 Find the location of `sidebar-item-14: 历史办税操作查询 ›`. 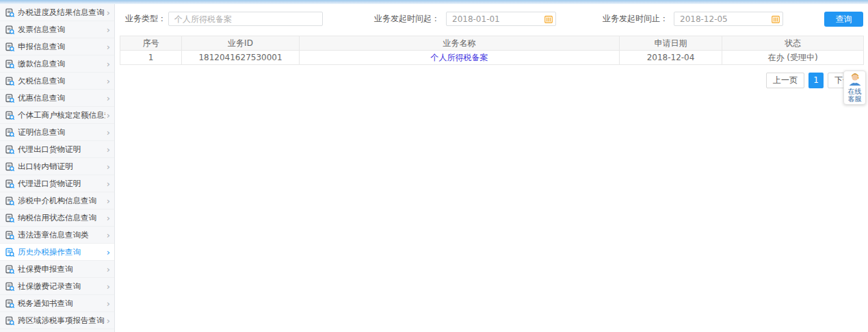

sidebar-item-14: 历史办税操作查询 › is located at coordinates (57, 252).